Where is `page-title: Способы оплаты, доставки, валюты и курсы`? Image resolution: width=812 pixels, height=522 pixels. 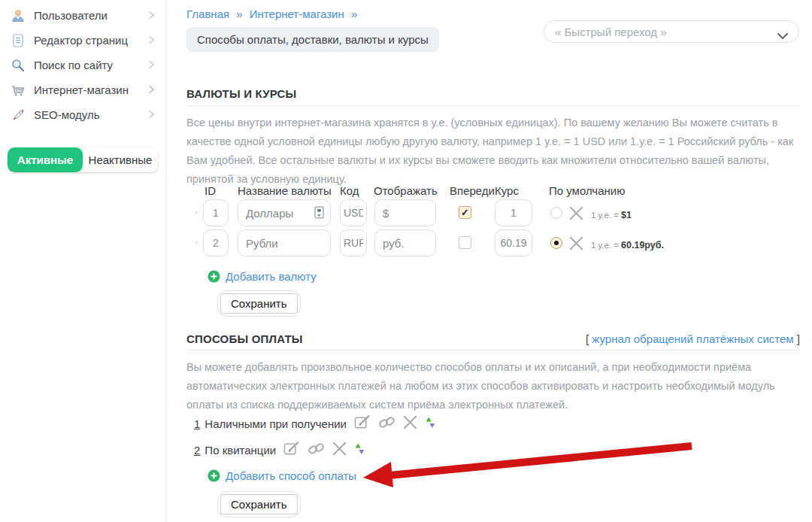
page-title: Способы оплаты, доставки, валюты и курсы is located at coordinates (313, 39).